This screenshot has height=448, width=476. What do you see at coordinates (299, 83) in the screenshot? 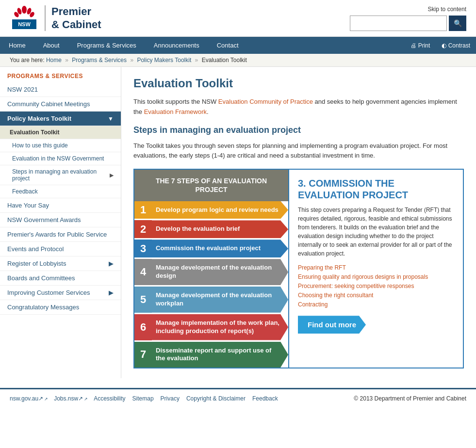
I see `page-title: Evaluation Toolkit` at bounding box center [299, 83].